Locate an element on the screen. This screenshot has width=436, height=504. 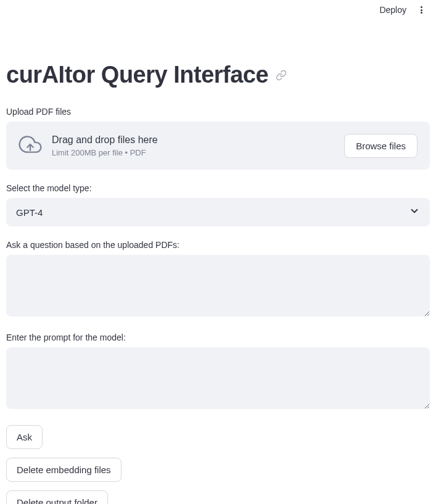
uploader-text: Drag and drop files here Limit 200MB per… is located at coordinates (193, 146).